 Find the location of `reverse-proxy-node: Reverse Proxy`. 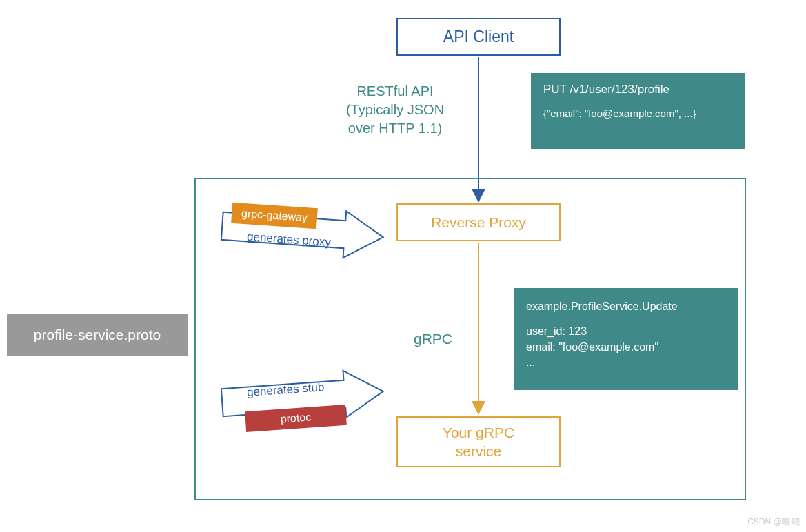

reverse-proxy-node: Reverse Proxy is located at coordinates (478, 222).